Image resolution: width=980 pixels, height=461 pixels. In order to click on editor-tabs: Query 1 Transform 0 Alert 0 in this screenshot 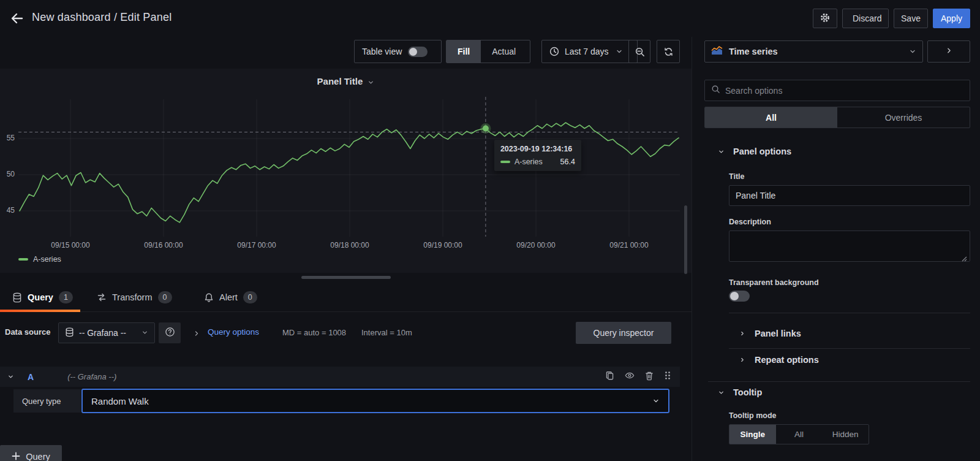, I will do `click(345, 298)`.